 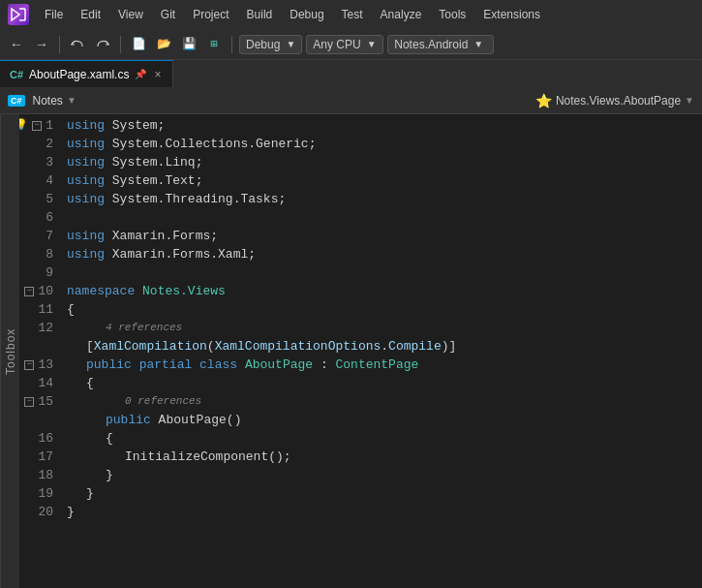 What do you see at coordinates (478, 45) in the screenshot?
I see `project-dropdown-arrow: ▼` at bounding box center [478, 45].